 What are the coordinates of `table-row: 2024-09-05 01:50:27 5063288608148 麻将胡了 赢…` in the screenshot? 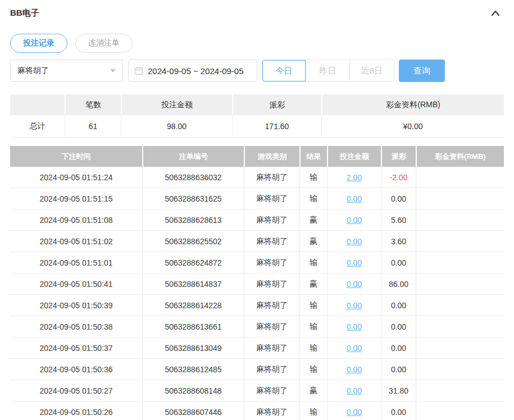 It's located at (257, 391).